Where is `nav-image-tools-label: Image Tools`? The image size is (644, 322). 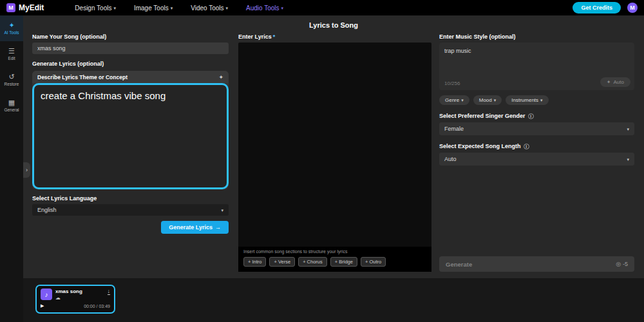 nav-image-tools-label: Image Tools is located at coordinates (151, 8).